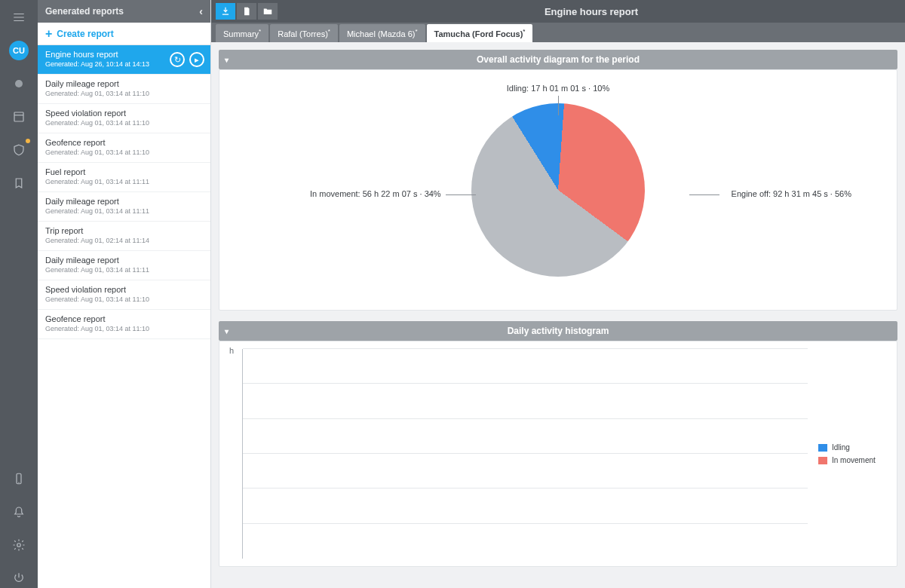  What do you see at coordinates (461, 194) in the screenshot?
I see `pie-leader-move` at bounding box center [461, 194].